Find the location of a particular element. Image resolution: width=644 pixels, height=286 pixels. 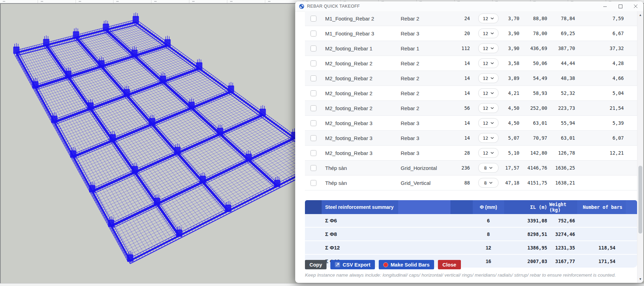

summary-header-length: ΣL (m) is located at coordinates (535, 207).